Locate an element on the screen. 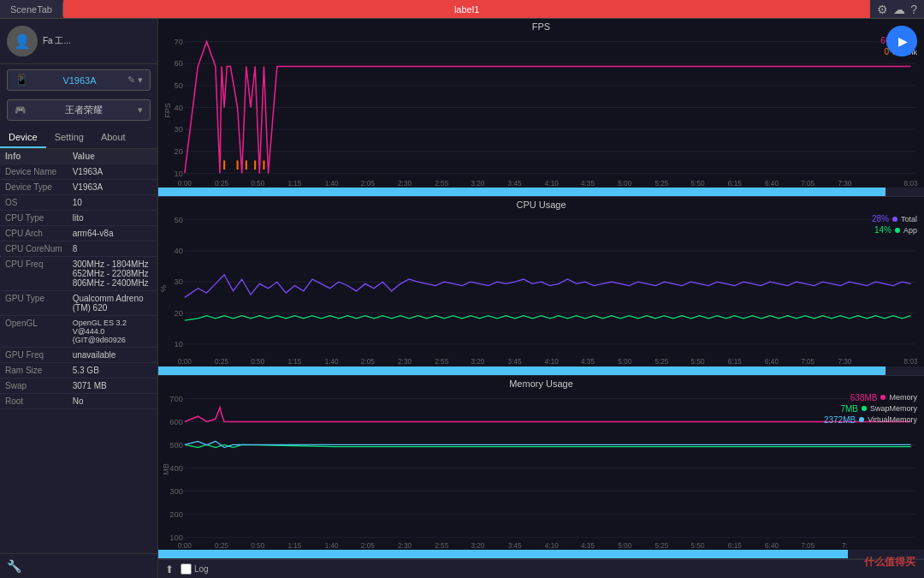 Image resolution: width=924 pixels, height=578 pixels. bottom-bar: ⬆ Log is located at coordinates (541, 569).